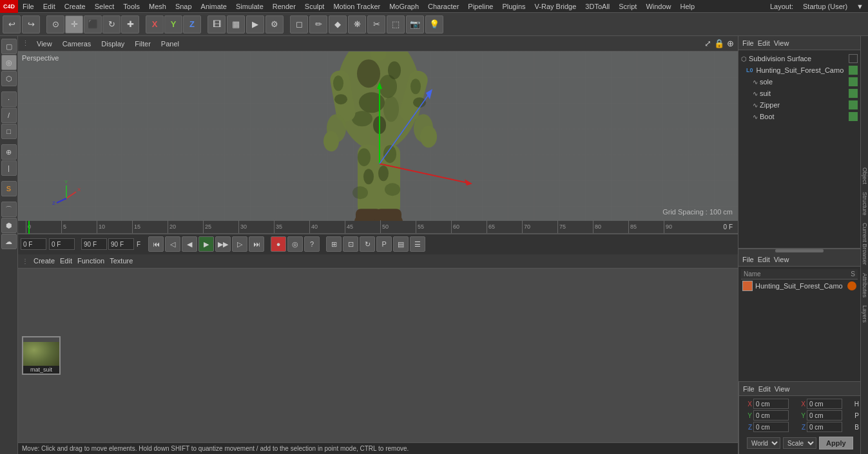 The image size is (868, 454). I want to click on mat-list-edit-menu: Edit, so click(764, 260).